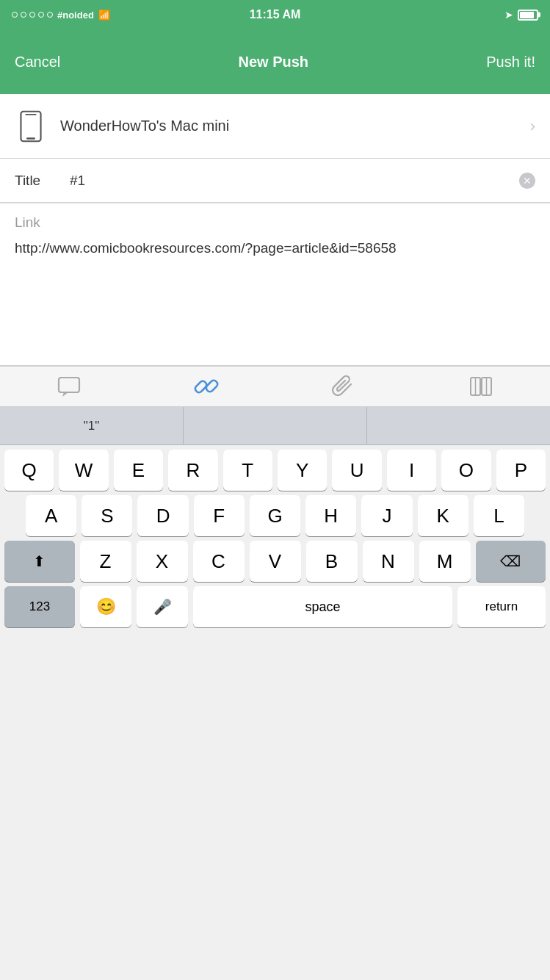 The width and height of the screenshot is (550, 980). I want to click on delete-key: ⌫, so click(511, 561).